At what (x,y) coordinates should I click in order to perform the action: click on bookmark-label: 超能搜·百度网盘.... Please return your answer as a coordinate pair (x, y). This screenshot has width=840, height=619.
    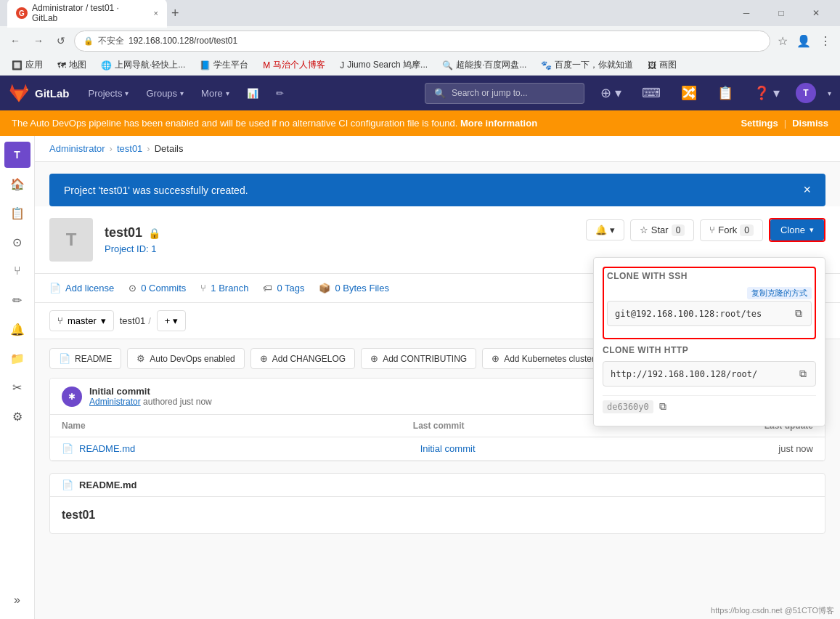
    Looking at the image, I should click on (491, 65).